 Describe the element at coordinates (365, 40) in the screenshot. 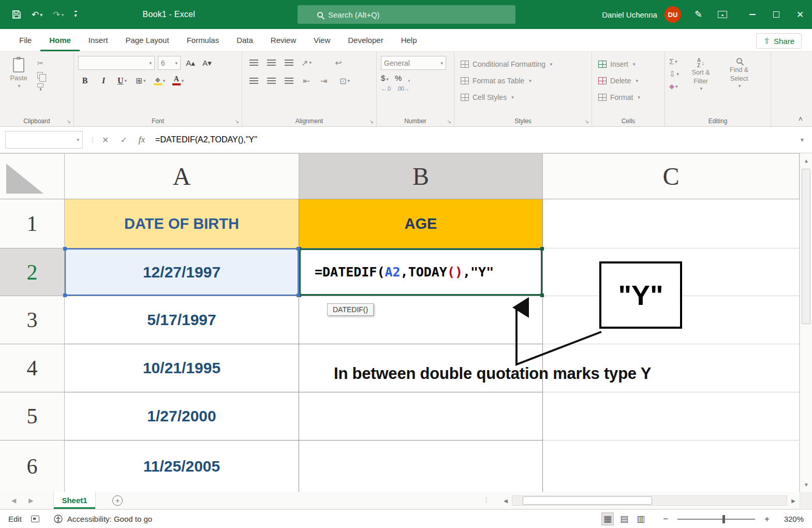

I see `tab-developer: Developer` at that location.